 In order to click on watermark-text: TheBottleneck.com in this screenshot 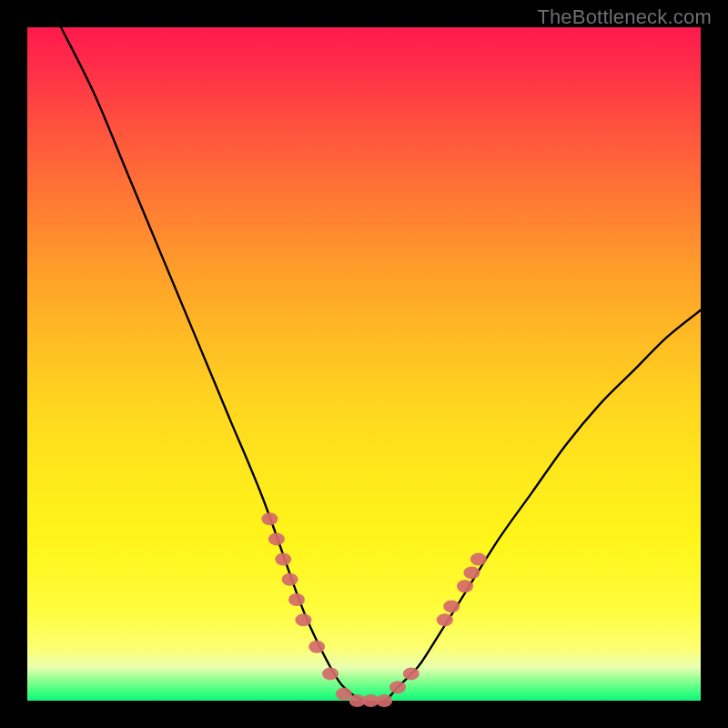, I will do `click(624, 17)`.